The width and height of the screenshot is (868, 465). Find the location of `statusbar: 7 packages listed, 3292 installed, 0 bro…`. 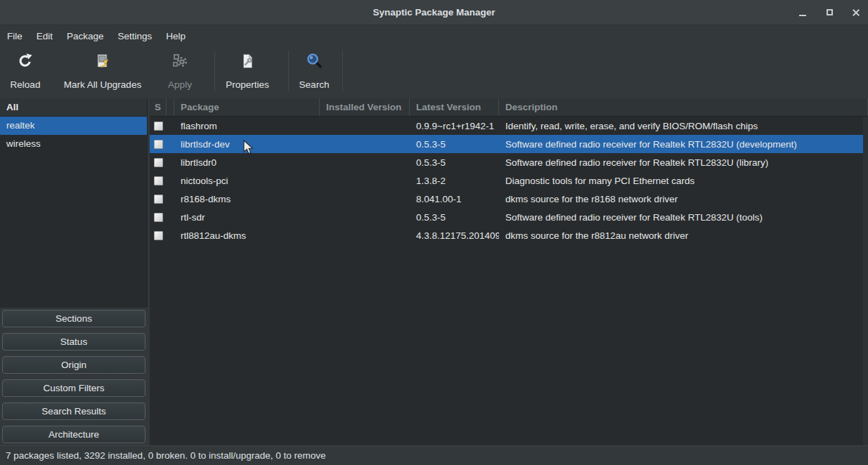

statusbar: 7 packages listed, 3292 installed, 0 bro… is located at coordinates (434, 455).